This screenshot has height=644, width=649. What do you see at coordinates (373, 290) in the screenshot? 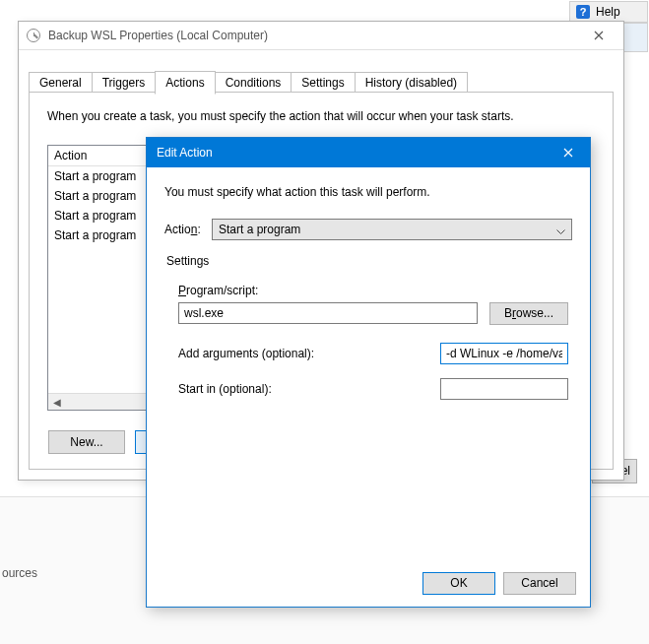
I see `program-label: Program/script:` at bounding box center [373, 290].